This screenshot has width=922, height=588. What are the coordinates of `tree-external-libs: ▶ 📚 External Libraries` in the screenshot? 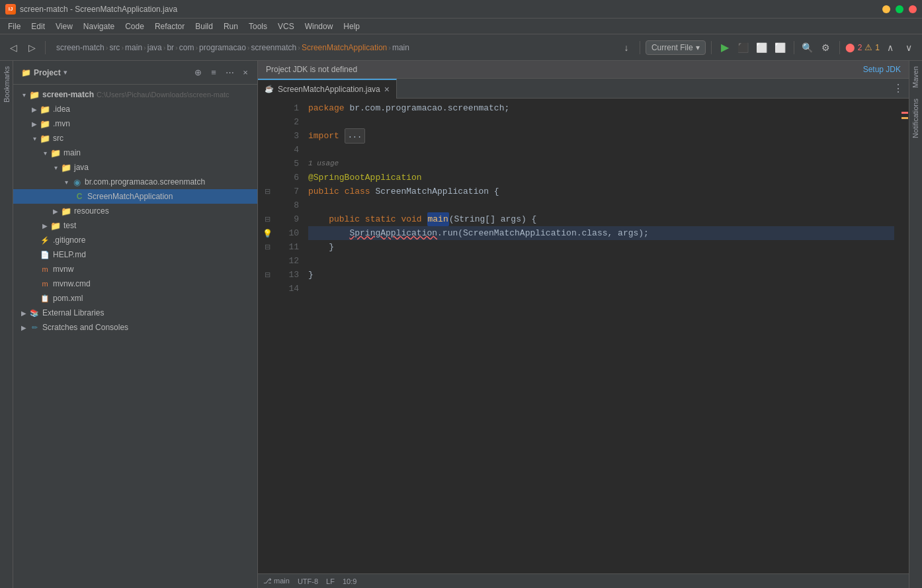 It's located at (135, 313).